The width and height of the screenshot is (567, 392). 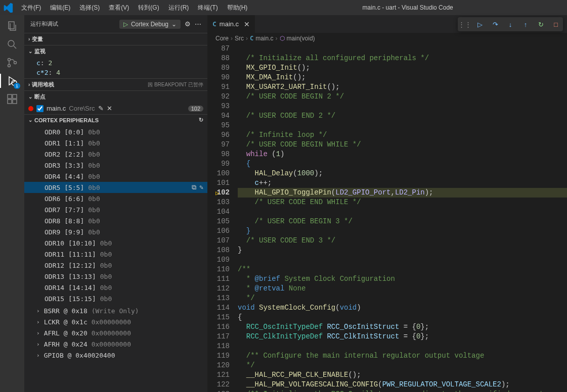 What do you see at coordinates (387, 38) in the screenshot?
I see `breadcrumb: Core › Src › C main.c › ⬡ main(void)` at bounding box center [387, 38].